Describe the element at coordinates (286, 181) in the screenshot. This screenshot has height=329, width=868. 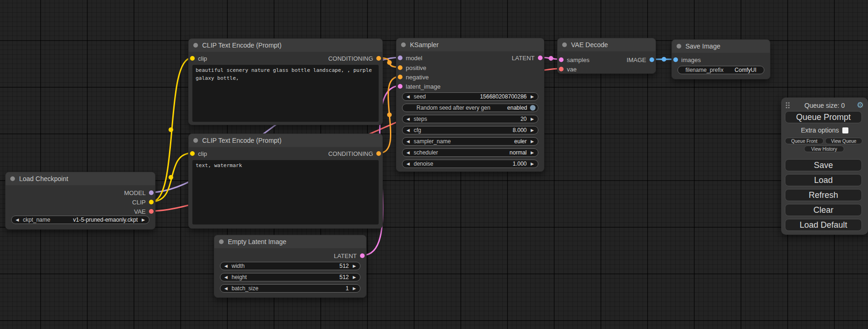
I see `node-clip-text-encode-negative: CLIP Text Encode (Prompt) clip CONDITION…` at that location.